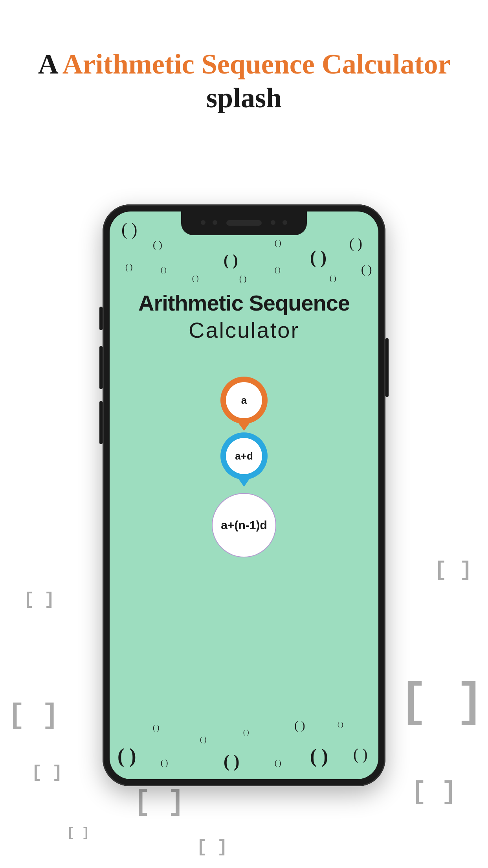 This screenshot has height=868, width=488. Describe the element at coordinates (244, 400) in the screenshot. I see `bubble-a-label: a` at that location.